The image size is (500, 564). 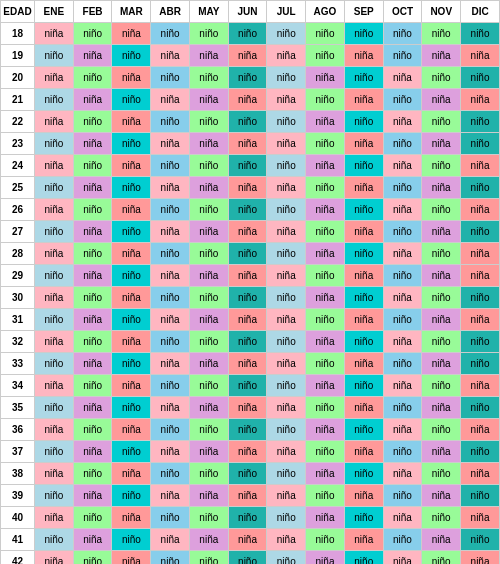 I want to click on age-cell: 25, so click(x=18, y=188).